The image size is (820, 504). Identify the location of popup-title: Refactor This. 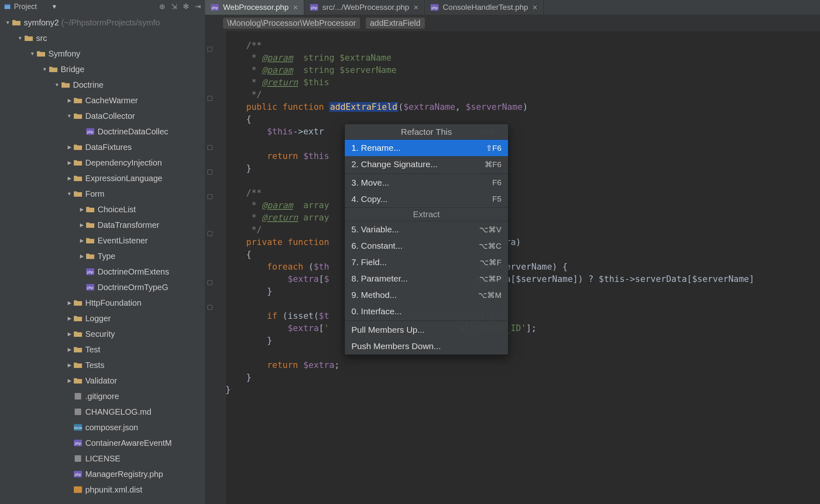
(426, 132).